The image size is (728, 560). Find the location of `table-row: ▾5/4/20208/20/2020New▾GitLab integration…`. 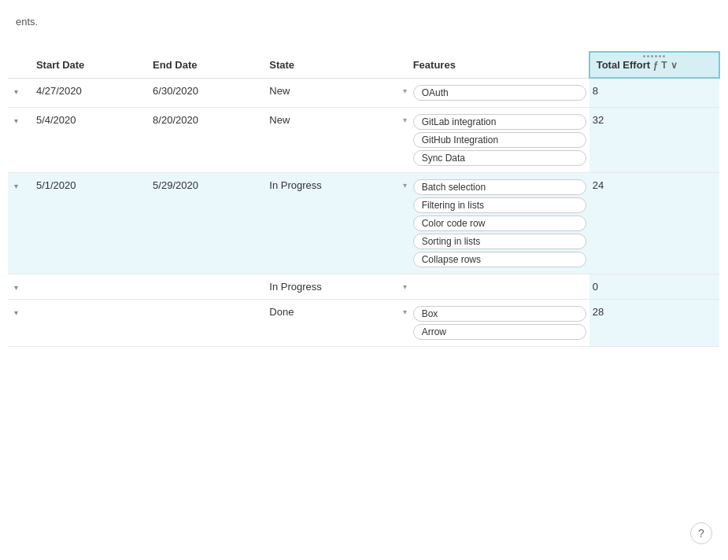

table-row: ▾5/4/20208/20/2020New▾GitLab integration… is located at coordinates (364, 140).